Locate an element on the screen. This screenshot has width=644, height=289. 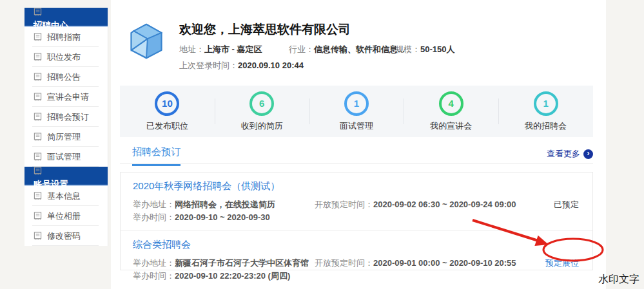
sidebar-item: 招聘中心 is located at coordinates (66, 17).